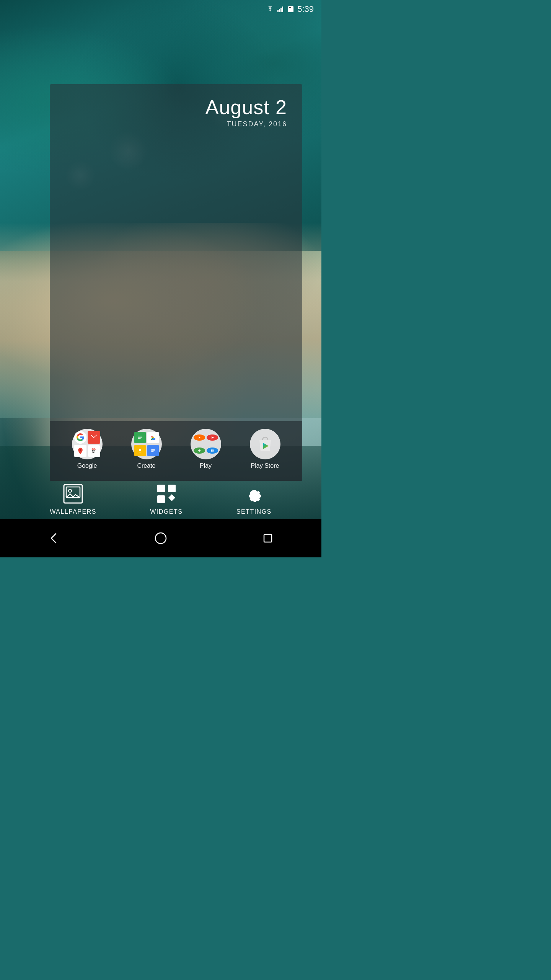 Image resolution: width=551 pixels, height=980 pixels. Describe the element at coordinates (254, 512) in the screenshot. I see `settings-label: SETTINGS` at that location.